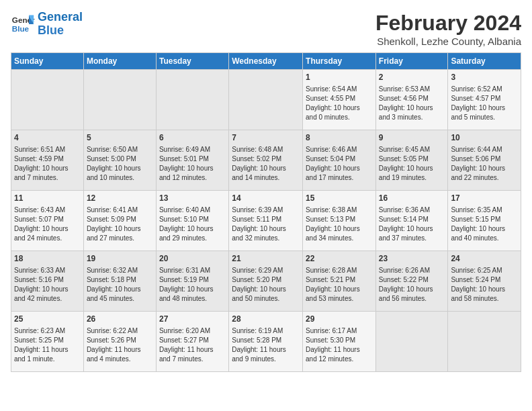 The height and width of the screenshot is (411, 532). What do you see at coordinates (266, 342) in the screenshot?
I see `calendar-cell: 28Sunrise: 6:19 AM Sunset: 5:28 PM Dayli…` at bounding box center [266, 342].